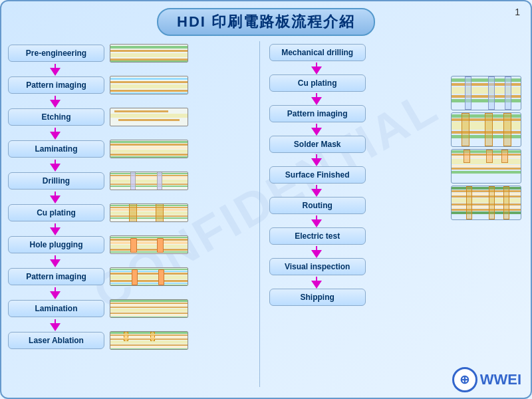  Describe the element at coordinates (487, 380) in the screenshot. I see `logo-area: ⊕ WWEI` at that location.